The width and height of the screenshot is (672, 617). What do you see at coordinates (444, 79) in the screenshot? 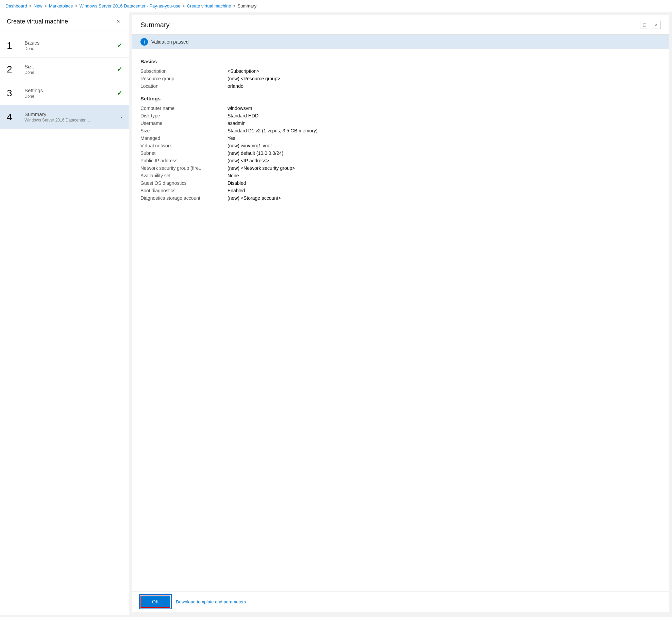
I see `basics-value-resourcegroup: (new) <Resource group>` at bounding box center [444, 79].